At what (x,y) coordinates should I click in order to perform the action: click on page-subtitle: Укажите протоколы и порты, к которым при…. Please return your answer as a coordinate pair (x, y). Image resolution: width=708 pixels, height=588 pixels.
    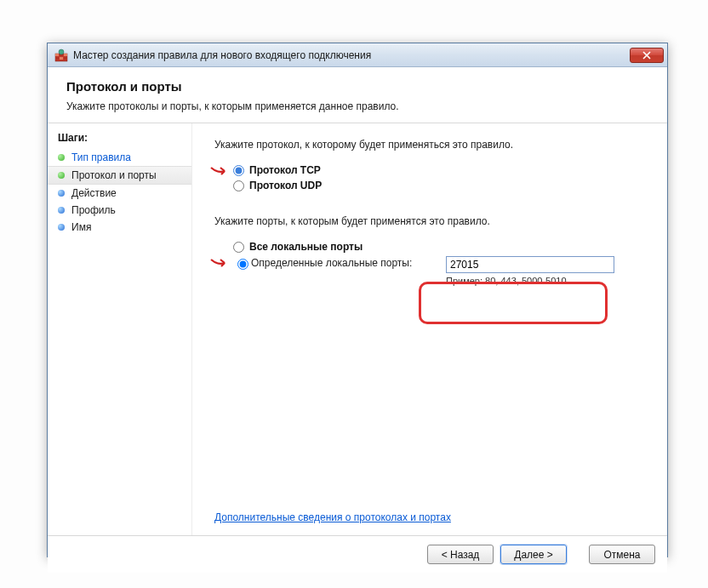
    Looking at the image, I should click on (357, 106).